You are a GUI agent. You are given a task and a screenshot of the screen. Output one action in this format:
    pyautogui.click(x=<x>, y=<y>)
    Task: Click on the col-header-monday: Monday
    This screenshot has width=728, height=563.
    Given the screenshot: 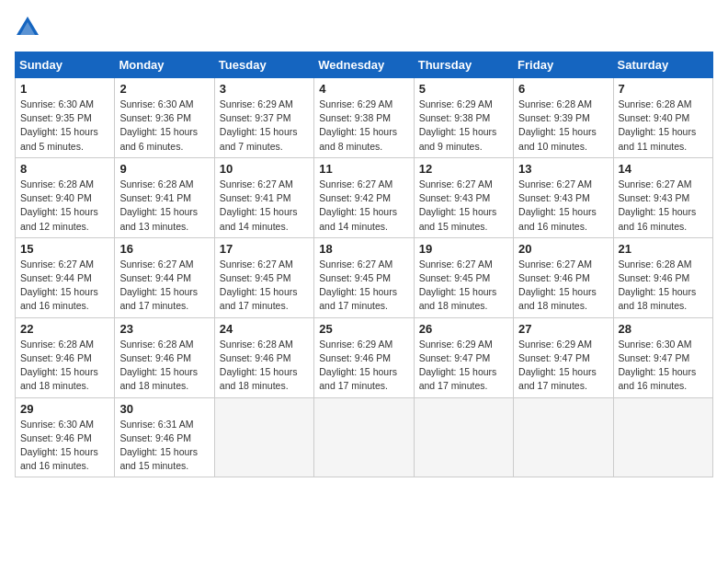 What is the action you would take?
    pyautogui.click(x=165, y=65)
    